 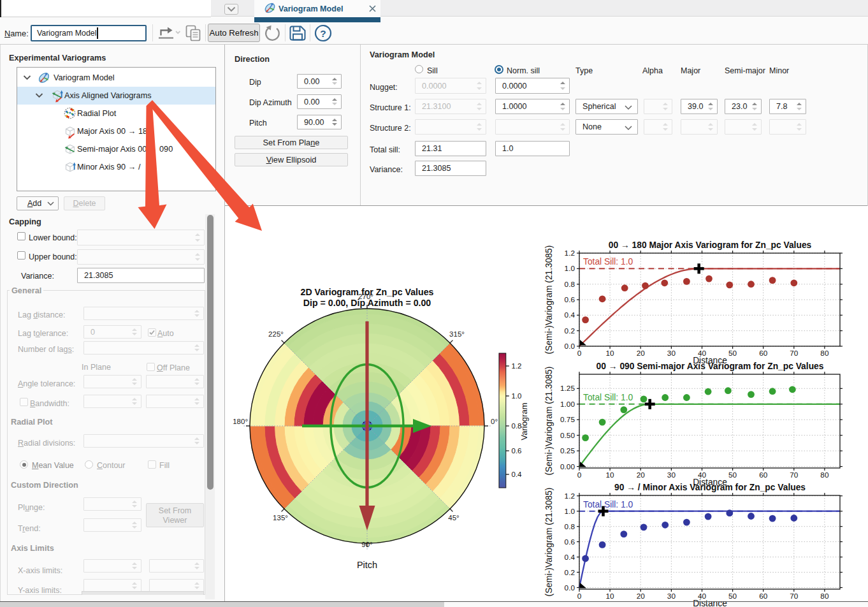 What do you see at coordinates (567, 388) in the screenshot?
I see `svg-text: 1.25` at bounding box center [567, 388].